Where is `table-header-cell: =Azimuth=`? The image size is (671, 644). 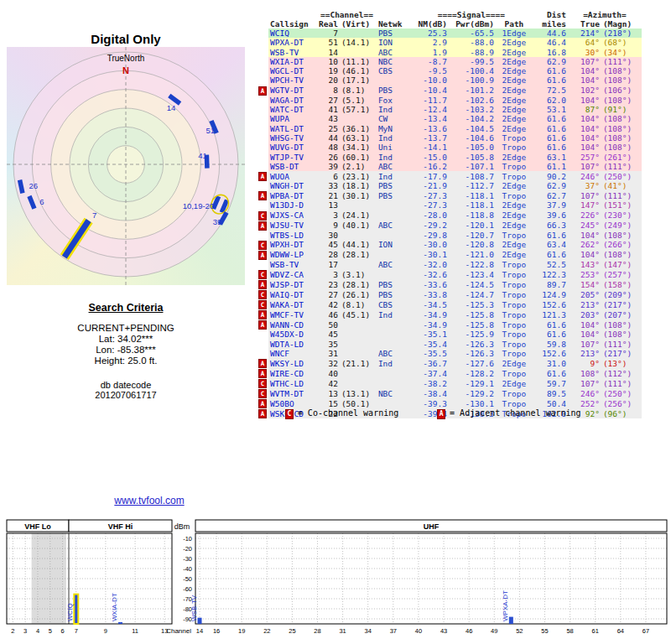
table-header-cell: =Azimuth= is located at coordinates (605, 15).